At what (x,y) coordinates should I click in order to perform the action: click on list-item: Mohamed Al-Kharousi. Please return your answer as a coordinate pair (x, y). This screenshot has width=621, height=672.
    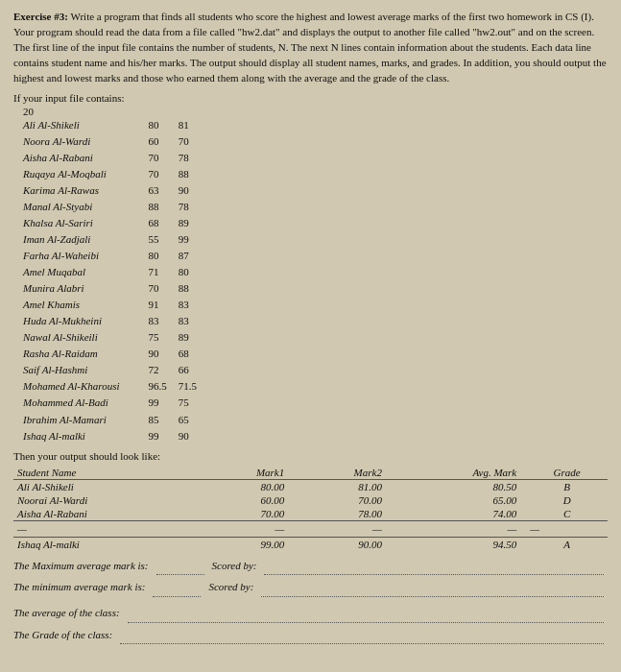
    Looking at the image, I should click on (71, 386).